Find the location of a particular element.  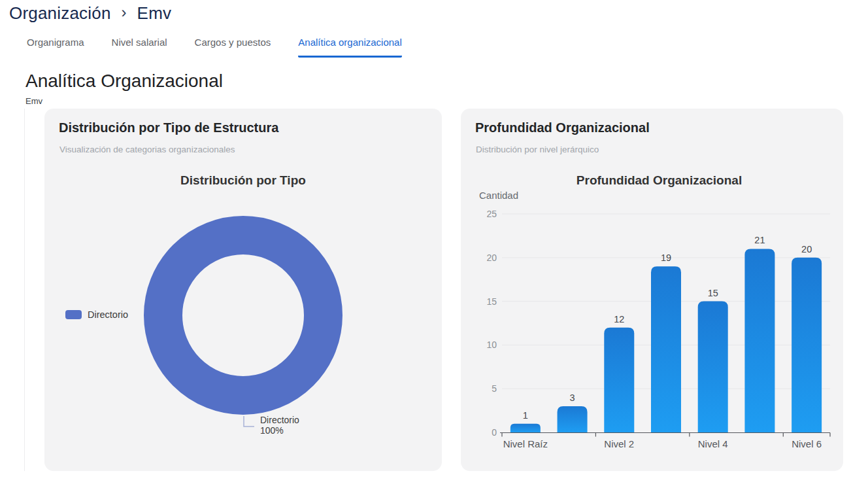

legend-label: Directorio is located at coordinates (108, 315).